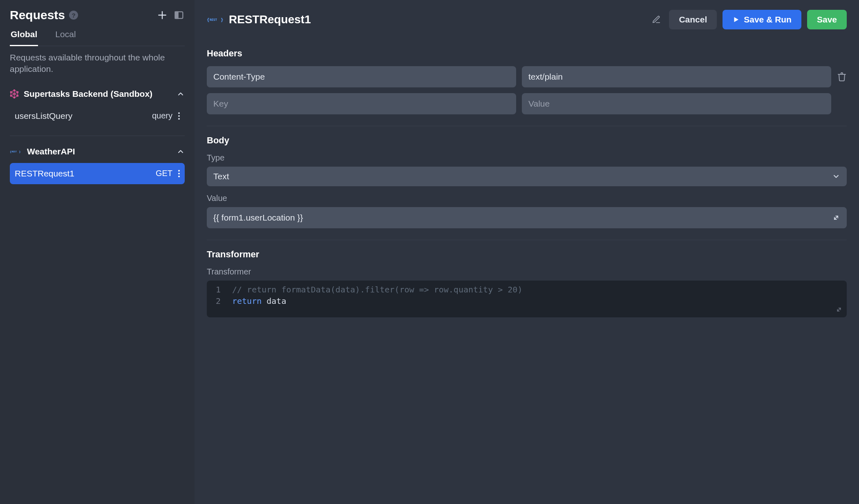  I want to click on expand-icon, so click(836, 218).